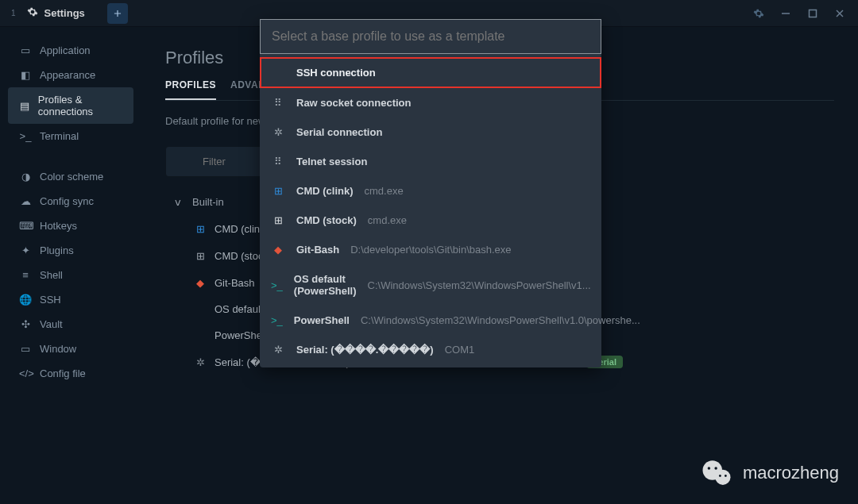 The height and width of the screenshot is (504, 858). I want to click on popup-search-input, so click(431, 37).